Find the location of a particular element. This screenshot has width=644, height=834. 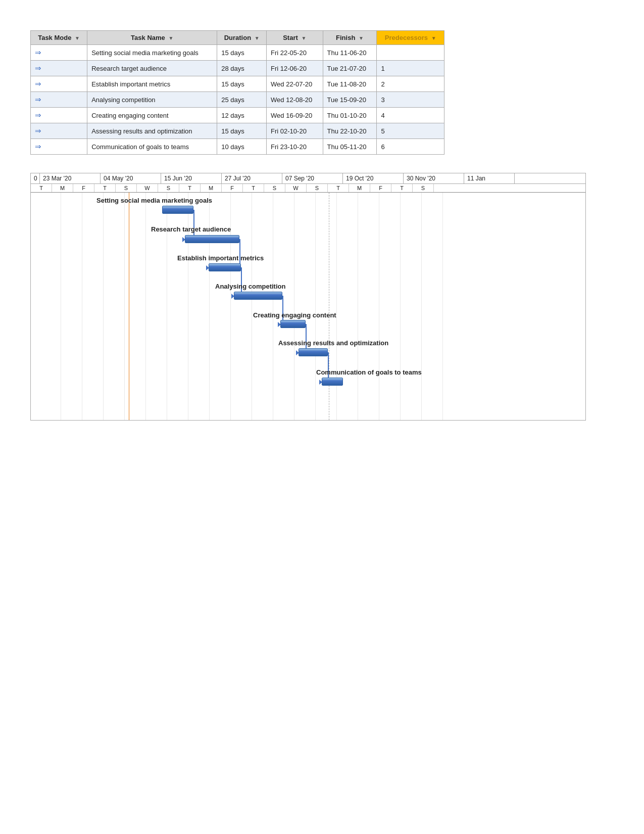

pred-cell is located at coordinates (411, 53).